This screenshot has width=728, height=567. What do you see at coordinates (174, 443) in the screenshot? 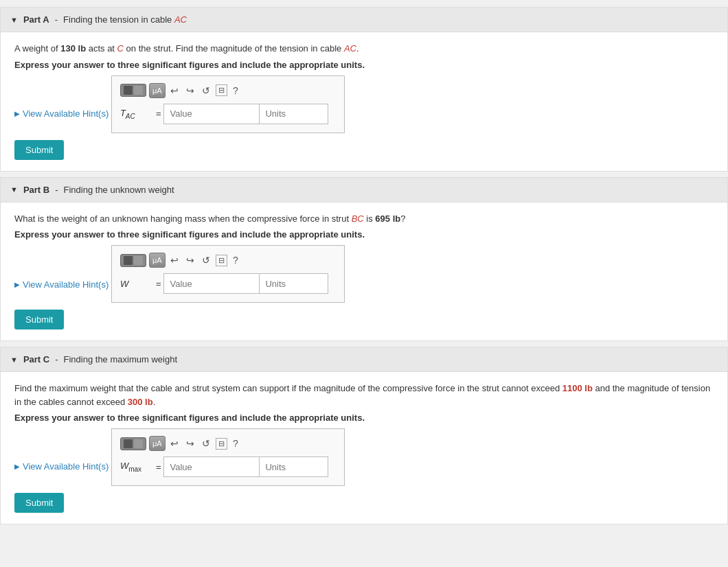
I see `part-c-undo-btn: ↩` at bounding box center [174, 443].